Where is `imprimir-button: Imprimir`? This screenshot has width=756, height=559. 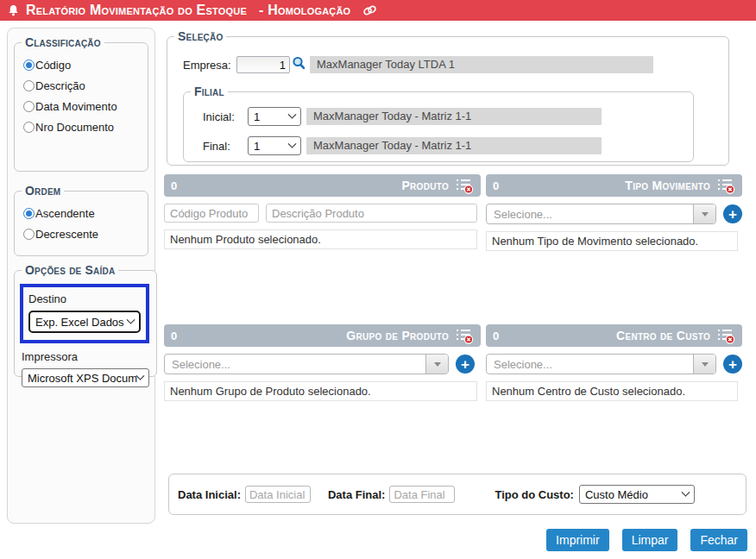
imprimir-button: Imprimir is located at coordinates (578, 540).